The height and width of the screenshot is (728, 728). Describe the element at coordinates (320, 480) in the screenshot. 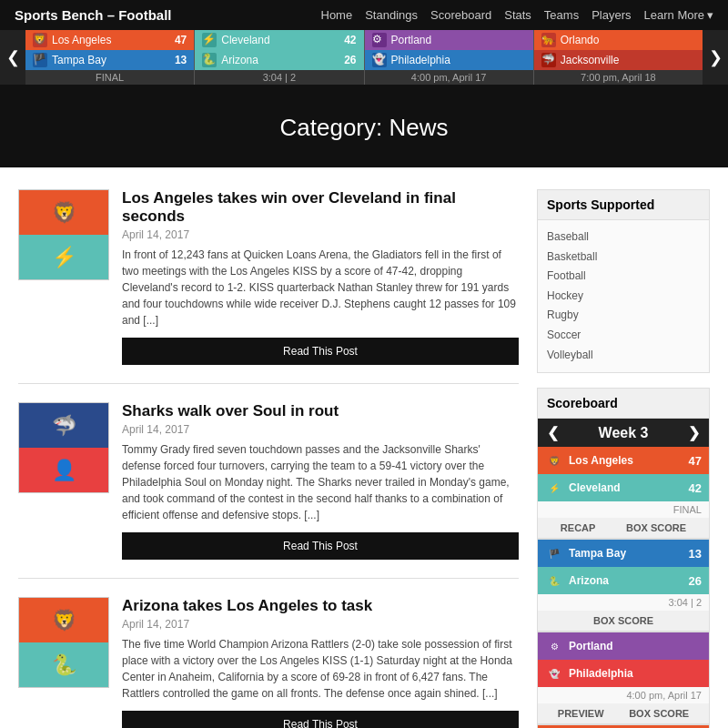

I see `article-body-2: Sharks walk over Soul in rout April 14, …` at that location.